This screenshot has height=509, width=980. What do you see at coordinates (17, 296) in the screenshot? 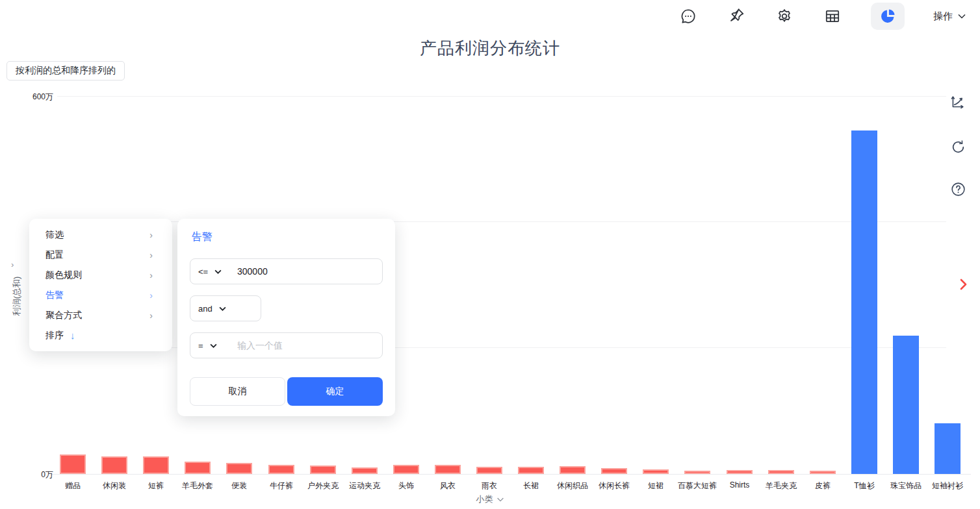
I see `y-axis-title: 利润(总和)` at bounding box center [17, 296].